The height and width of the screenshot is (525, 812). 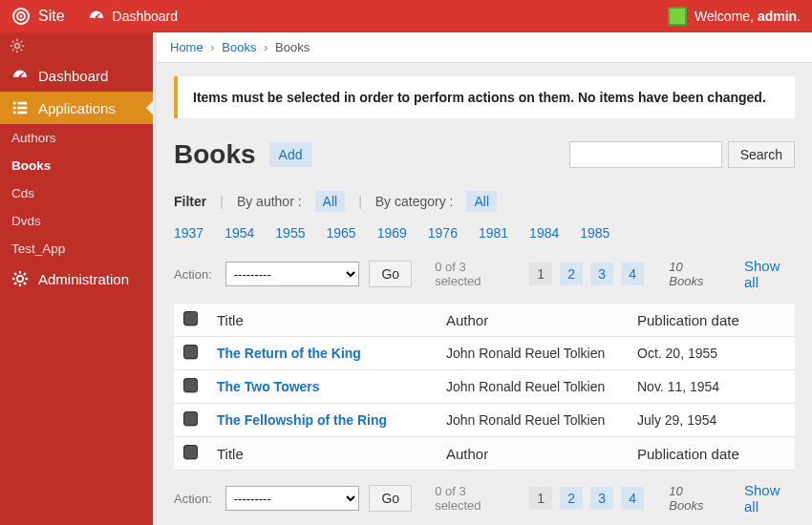 I want to click on book-author: John Ronald Reuel Tolkien, so click(x=532, y=353).